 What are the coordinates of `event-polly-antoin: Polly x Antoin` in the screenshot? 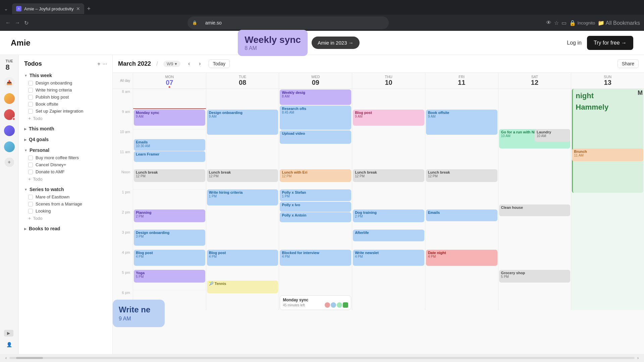 It's located at (315, 217).